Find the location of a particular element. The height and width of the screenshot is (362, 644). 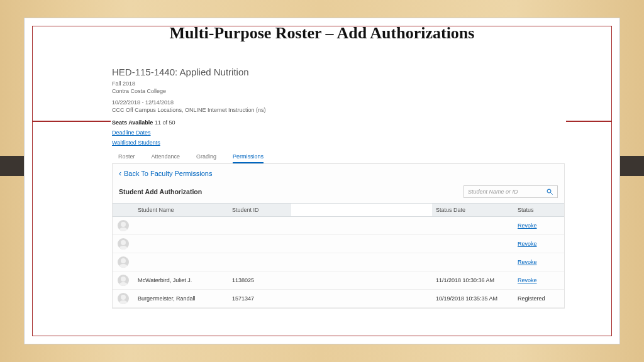

rule-right is located at coordinates (589, 121).